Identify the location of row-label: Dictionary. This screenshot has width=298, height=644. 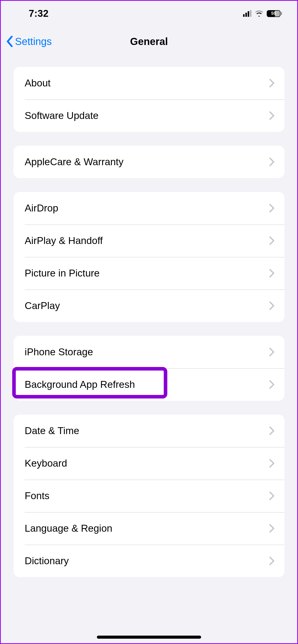
(147, 561).